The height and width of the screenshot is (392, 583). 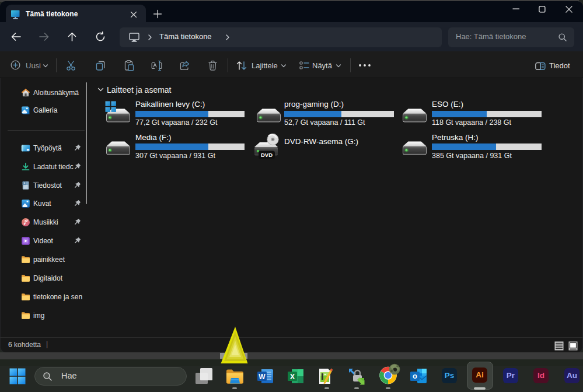 What do you see at coordinates (292, 377) in the screenshot?
I see `svg-text: X` at bounding box center [292, 377].